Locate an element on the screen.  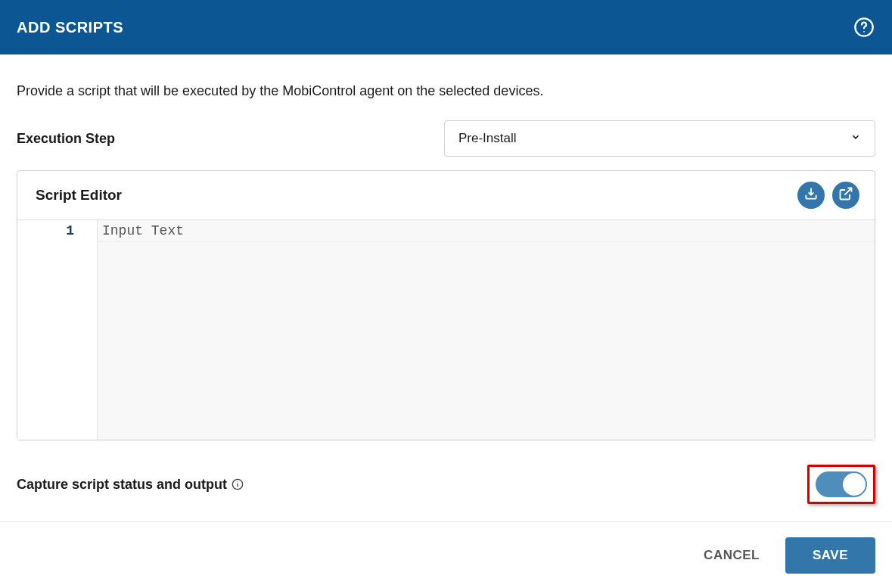
dialog-footer: CANCEL SAVE is located at coordinates (446, 555).